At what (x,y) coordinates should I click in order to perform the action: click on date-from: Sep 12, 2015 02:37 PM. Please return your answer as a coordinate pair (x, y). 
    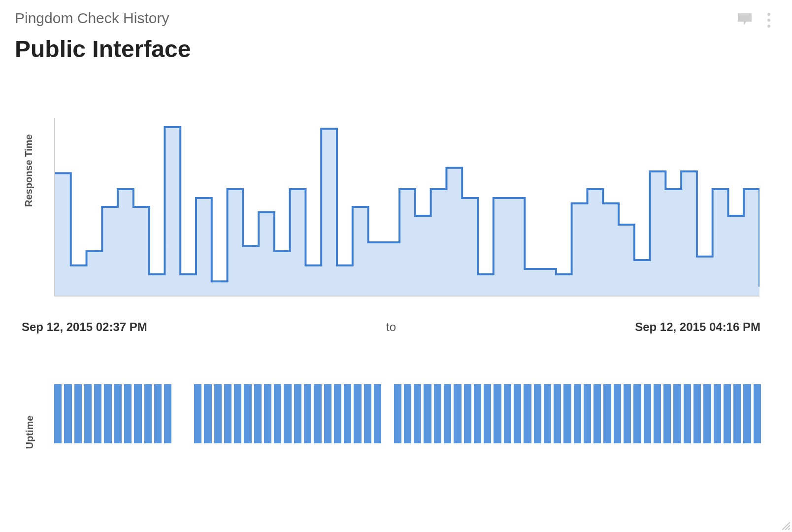
    Looking at the image, I should click on (85, 327).